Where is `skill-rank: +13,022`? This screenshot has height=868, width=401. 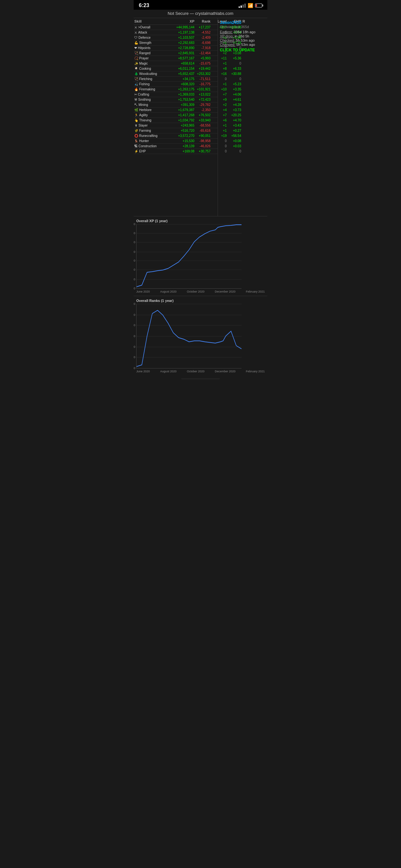 skill-rank: +13,022 is located at coordinates (204, 94).